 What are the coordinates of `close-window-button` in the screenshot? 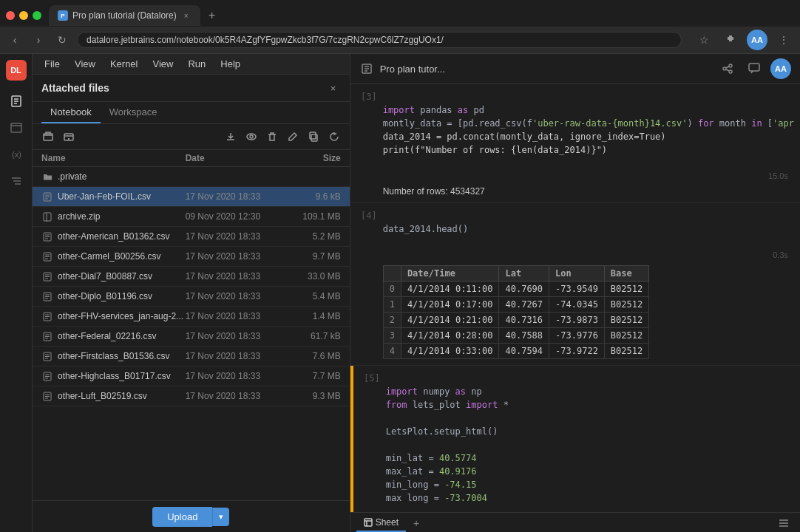 It's located at (10, 16).